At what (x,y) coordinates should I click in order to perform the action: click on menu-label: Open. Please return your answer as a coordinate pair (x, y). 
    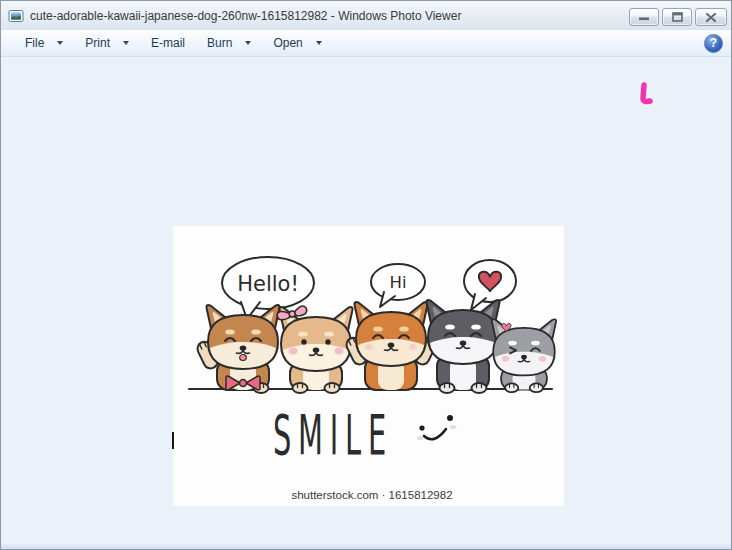
    Looking at the image, I should click on (288, 43).